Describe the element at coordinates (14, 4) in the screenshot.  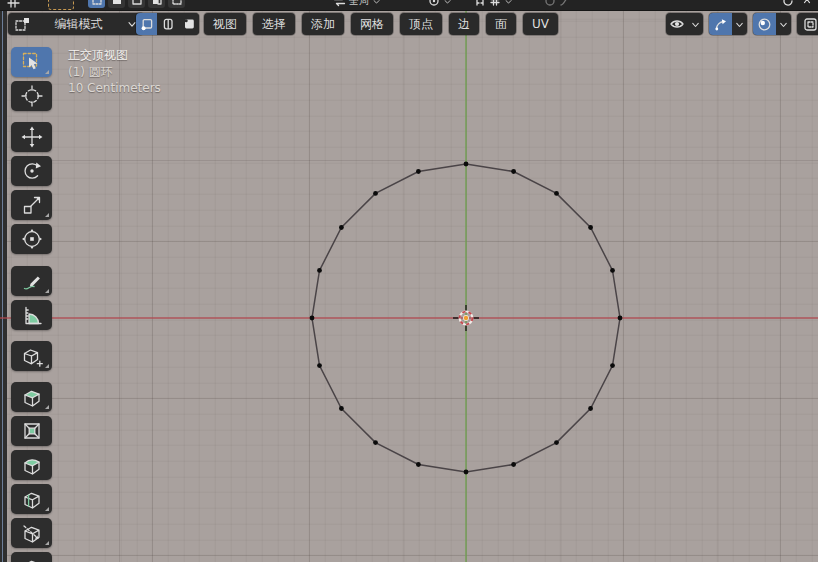
I see `editor-grid-icon` at that location.